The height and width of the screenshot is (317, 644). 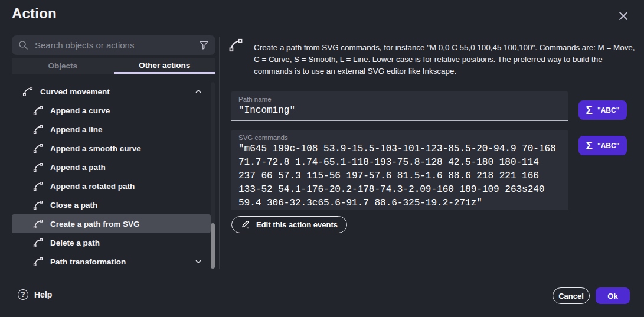 I want to click on list-item-label: Path transformation, so click(x=88, y=262).